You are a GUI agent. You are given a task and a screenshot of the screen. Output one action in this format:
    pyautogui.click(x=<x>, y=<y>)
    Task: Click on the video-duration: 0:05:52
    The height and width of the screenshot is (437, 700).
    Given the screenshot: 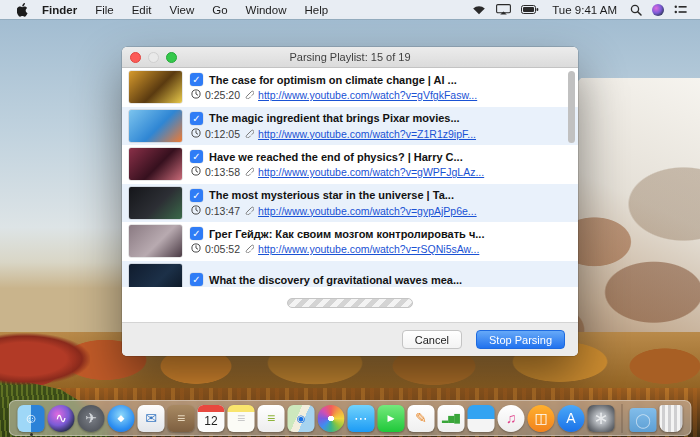 What is the action you would take?
    pyautogui.click(x=222, y=249)
    